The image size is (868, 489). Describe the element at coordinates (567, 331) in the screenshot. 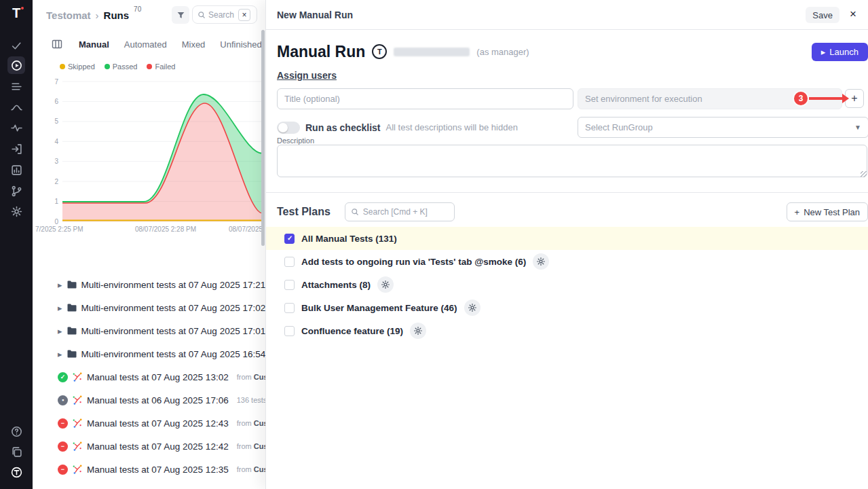

I see `test-plan-row: Confluence feature (19)` at that location.